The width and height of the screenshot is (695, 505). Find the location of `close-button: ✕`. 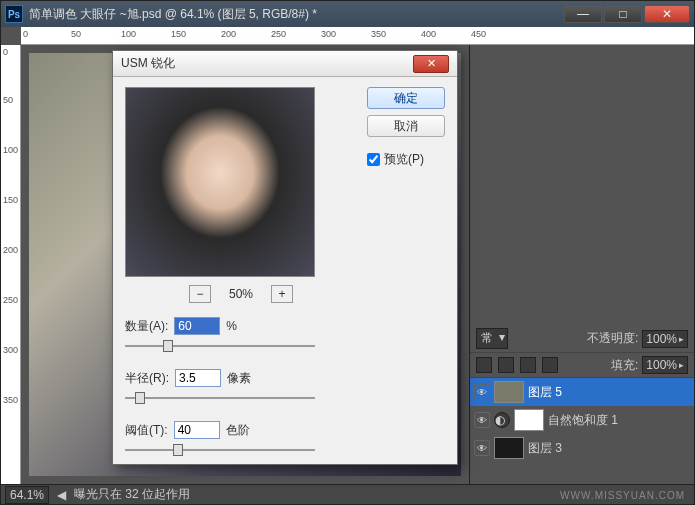

close-button: ✕ is located at coordinates (667, 14).